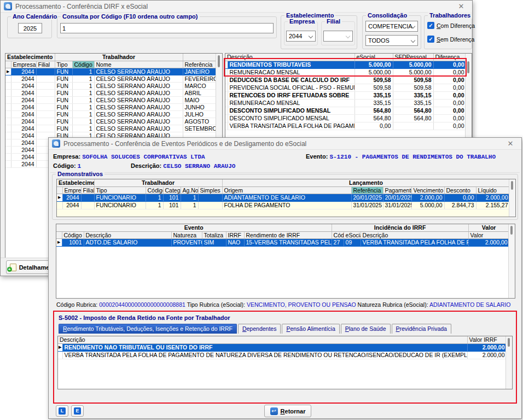 The image size is (523, 420). What do you see at coordinates (259, 329) in the screenshot?
I see `tab-dependentes: Dependentes` at bounding box center [259, 329].